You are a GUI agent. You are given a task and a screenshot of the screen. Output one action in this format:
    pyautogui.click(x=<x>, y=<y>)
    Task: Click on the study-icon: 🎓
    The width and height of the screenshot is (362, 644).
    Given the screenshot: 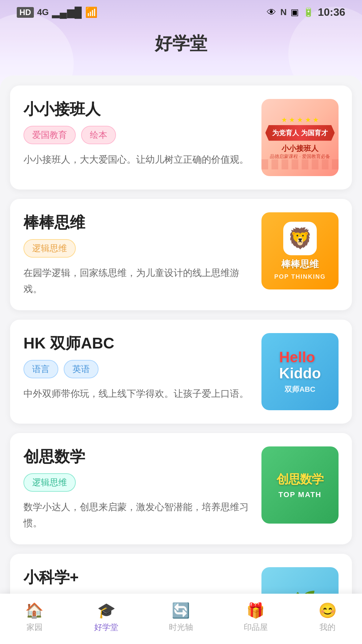 What is the action you would take?
    pyautogui.click(x=107, y=610)
    